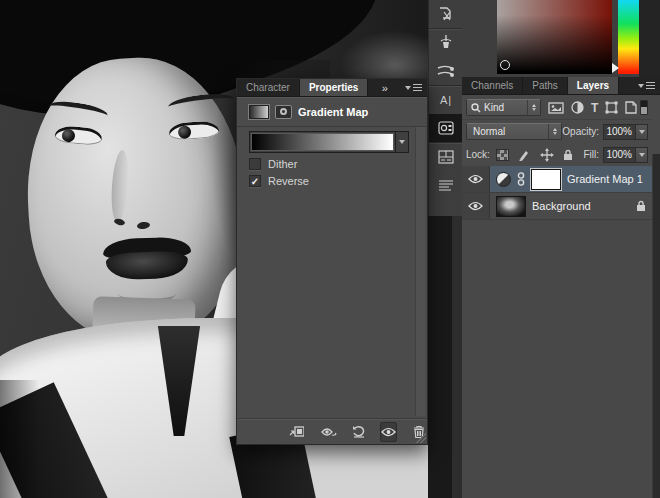  Describe the element at coordinates (421, 438) in the screenshot. I see `panel-resize-grip` at that location.